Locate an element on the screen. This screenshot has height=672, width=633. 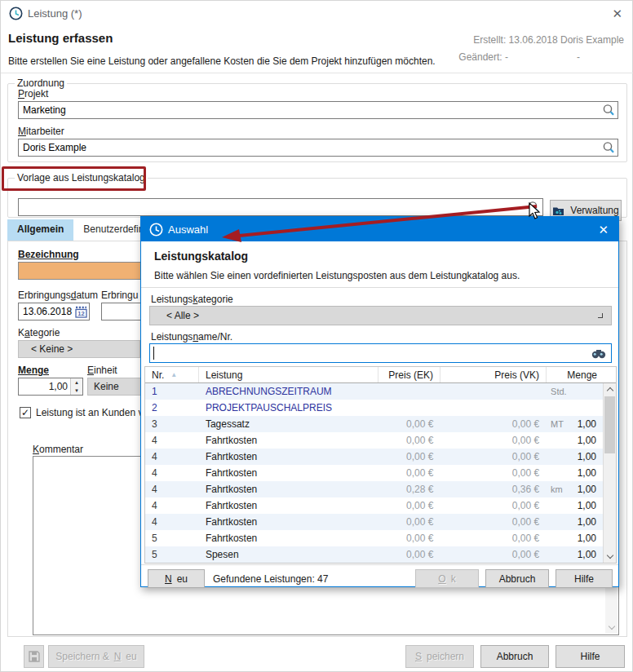
window-titlebar: Leistung (*) ✕ is located at coordinates (316, 13).